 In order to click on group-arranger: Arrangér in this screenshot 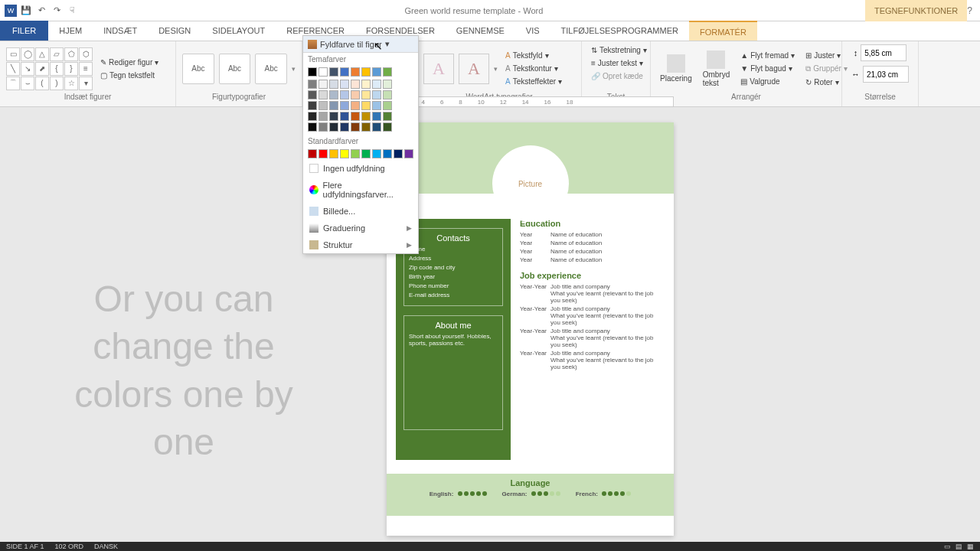, I will do `click(746, 98)`.